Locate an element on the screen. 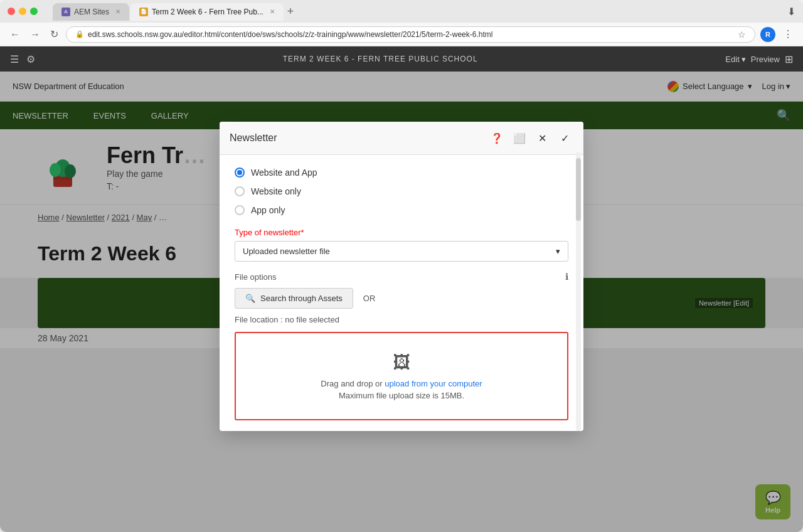  or-text: OR is located at coordinates (370, 299).